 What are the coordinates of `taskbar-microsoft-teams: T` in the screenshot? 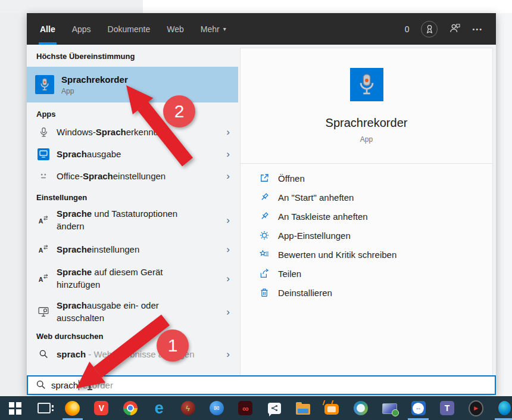 It's located at (447, 408).